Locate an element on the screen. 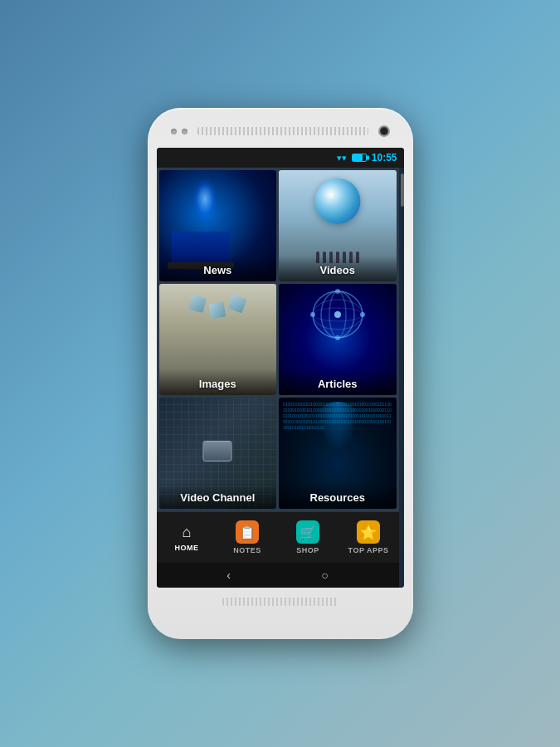 The image size is (560, 747). globe-icon is located at coordinates (337, 201).